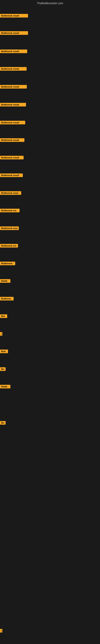 This screenshot has width=100, height=644. What do you see at coordinates (10, 194) in the screenshot?
I see `bottleneck-result-badge: Bottleneck resul` at bounding box center [10, 194].